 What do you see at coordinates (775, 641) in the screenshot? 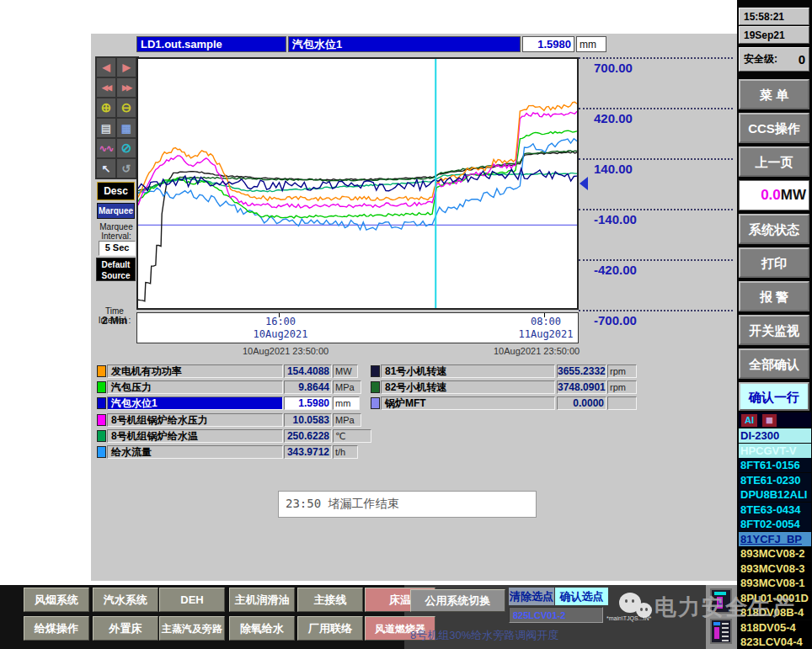
I see `point-list-item: 823LCV04-4` at bounding box center [775, 641].